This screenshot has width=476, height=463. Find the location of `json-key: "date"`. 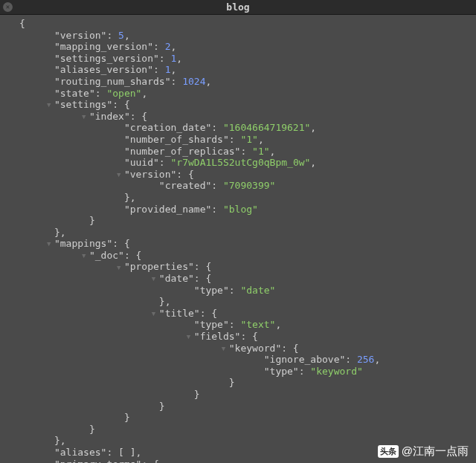

json-key: "date" is located at coordinates (177, 278).